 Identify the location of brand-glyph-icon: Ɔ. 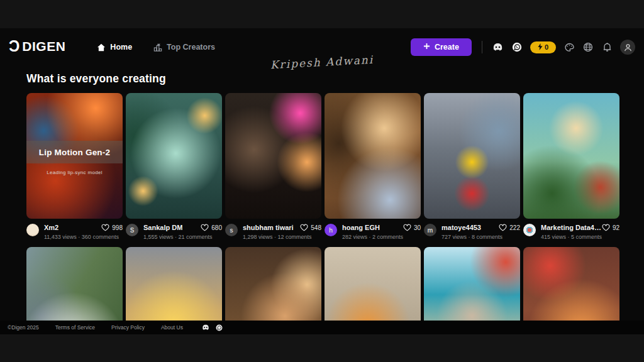
(14, 47).